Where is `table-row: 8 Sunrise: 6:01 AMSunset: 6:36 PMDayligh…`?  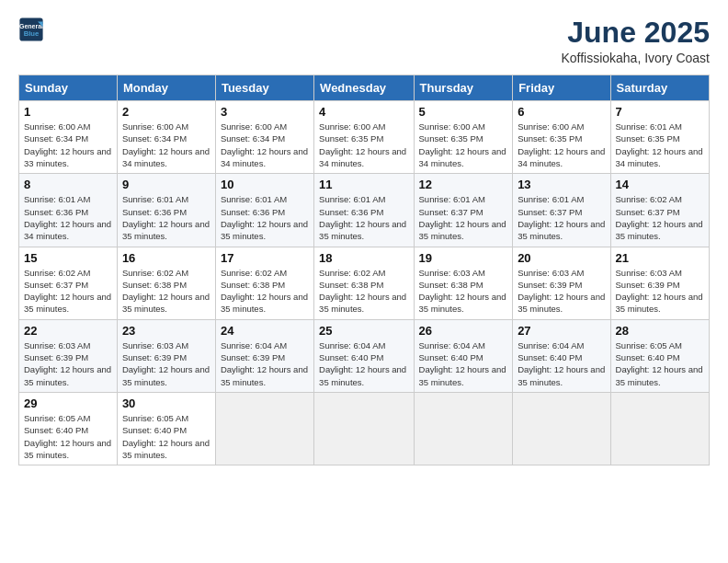
table-row: 8 Sunrise: 6:01 AMSunset: 6:36 PMDayligh… is located at coordinates (68, 210).